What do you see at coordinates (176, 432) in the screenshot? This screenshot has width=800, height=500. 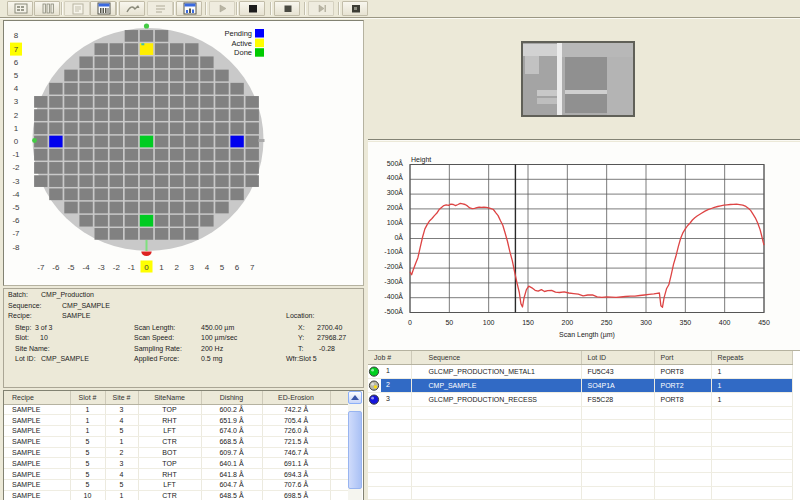 I see `results-row: SAMPLE15LFT674.0 Å726.0 Å` at bounding box center [176, 432].